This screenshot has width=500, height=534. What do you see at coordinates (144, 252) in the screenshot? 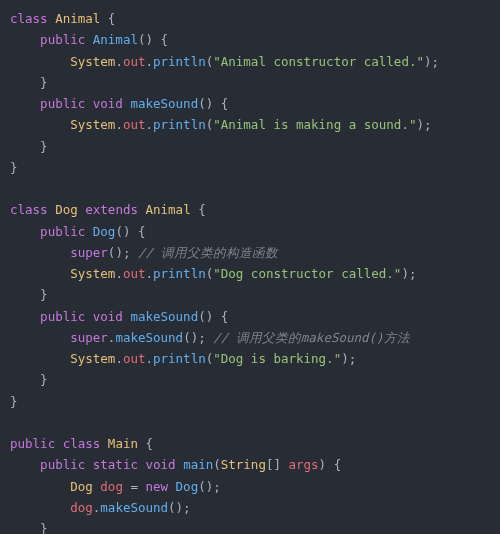
I see `code-line: super(); // 调用父类的构造函数` at bounding box center [144, 252].